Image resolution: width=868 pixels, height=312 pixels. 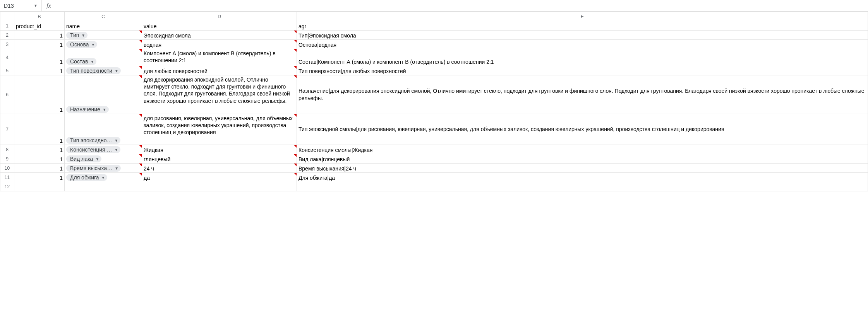 What do you see at coordinates (39, 177) in the screenshot?
I see `cell-B11: 1` at bounding box center [39, 177].